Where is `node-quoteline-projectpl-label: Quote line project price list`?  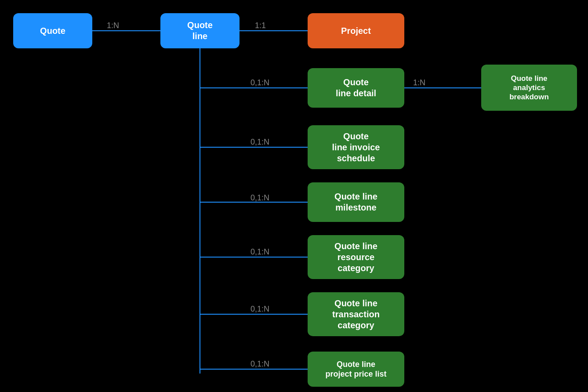
node-quoteline-projectpl-label: Quote line project price list is located at coordinates (356, 369).